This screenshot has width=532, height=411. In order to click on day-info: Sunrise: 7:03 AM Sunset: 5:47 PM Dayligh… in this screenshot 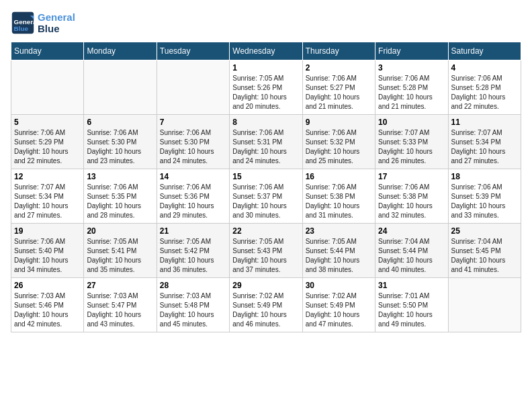, I will do `click(120, 310)`.